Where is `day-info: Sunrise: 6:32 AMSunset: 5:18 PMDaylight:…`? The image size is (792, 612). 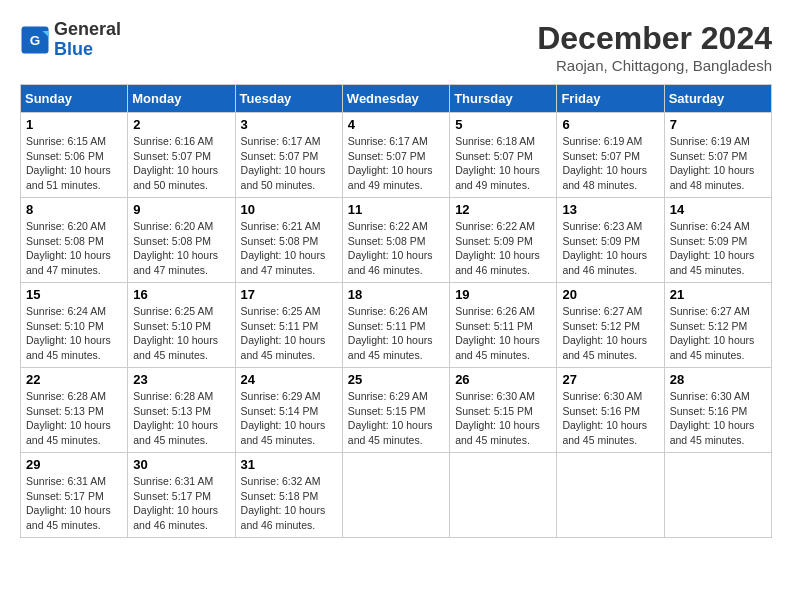 day-info: Sunrise: 6:32 AMSunset: 5:18 PMDaylight:… is located at coordinates (289, 504).